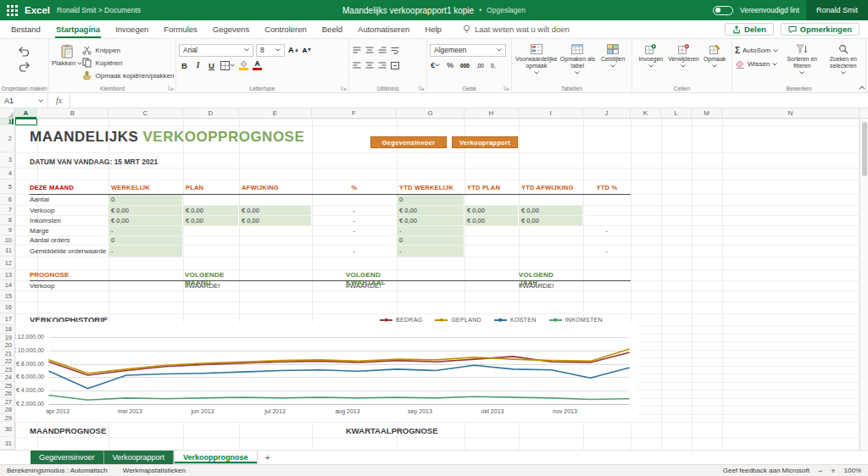 Image resolution: width=868 pixels, height=476 pixels. Describe the element at coordinates (59, 100) in the screenshot. I see `fx-icon: fx` at that location.